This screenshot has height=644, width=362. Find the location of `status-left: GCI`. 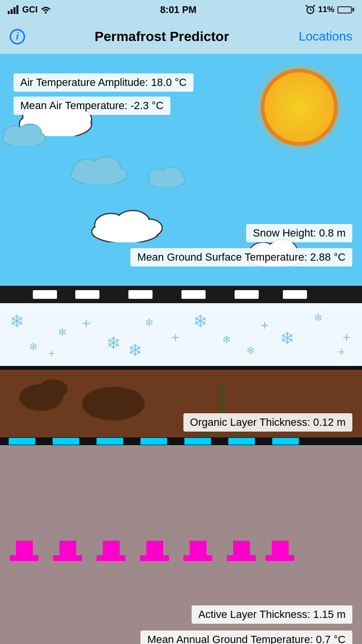

status-left: GCI is located at coordinates (29, 10).